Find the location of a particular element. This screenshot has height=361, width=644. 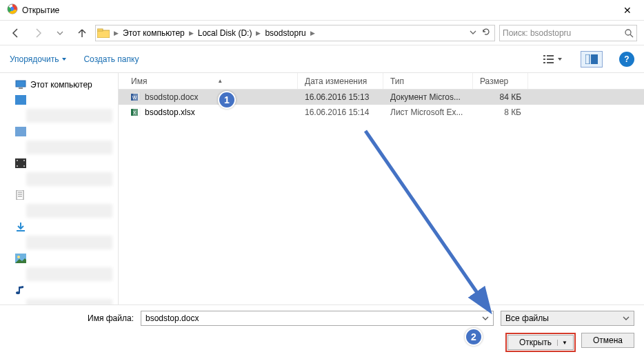

recent-dropdown is located at coordinates (60, 33).